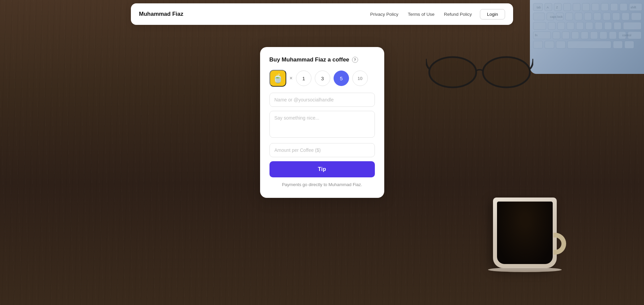 Image resolution: width=644 pixels, height=305 pixels. What do you see at coordinates (341, 78) in the screenshot?
I see `qty-5-button: 5` at bounding box center [341, 78].